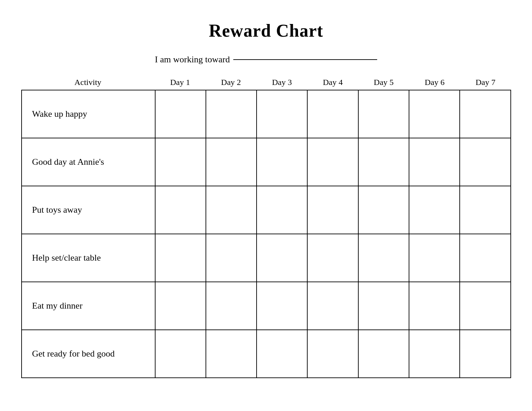  I want to click on day-cell-row3-day4, so click(333, 258).